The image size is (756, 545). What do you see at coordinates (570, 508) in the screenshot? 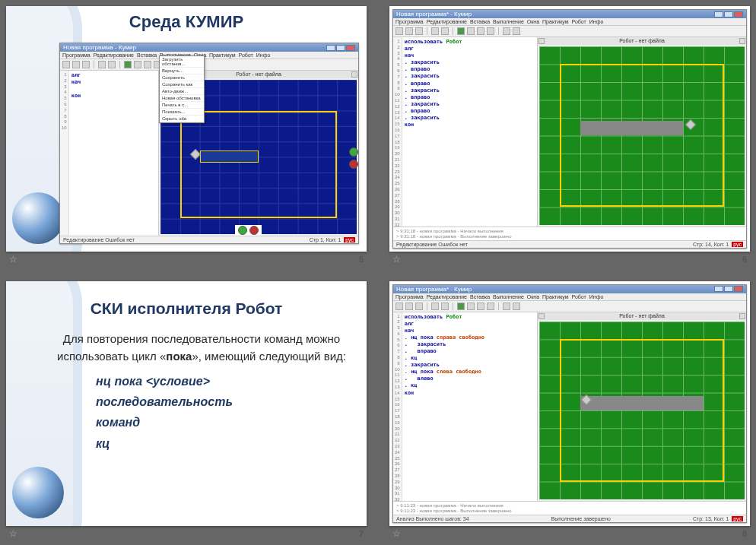
I see `log-pane: > 9:11:23 - новая программа - Начало вып…` at bounding box center [570, 508].